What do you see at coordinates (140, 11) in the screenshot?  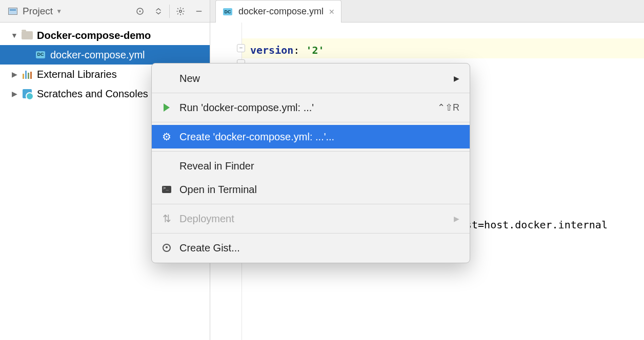 I see `locate-icon` at bounding box center [140, 11].